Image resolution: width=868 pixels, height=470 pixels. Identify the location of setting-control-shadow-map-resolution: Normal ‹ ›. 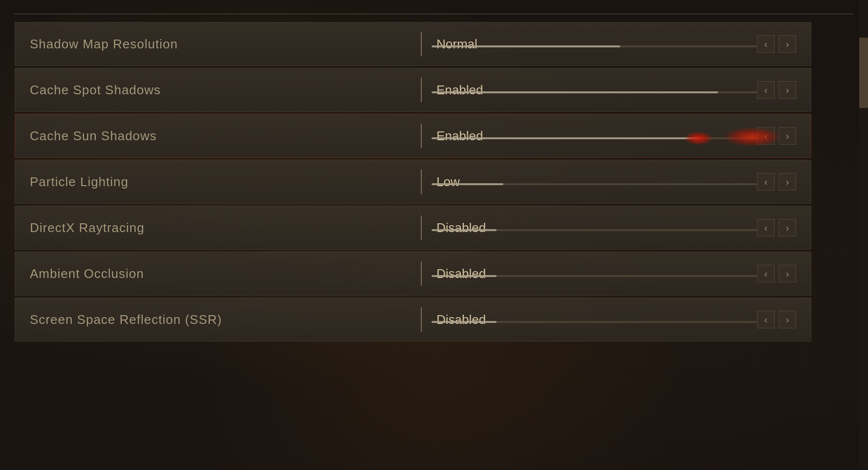
(608, 44).